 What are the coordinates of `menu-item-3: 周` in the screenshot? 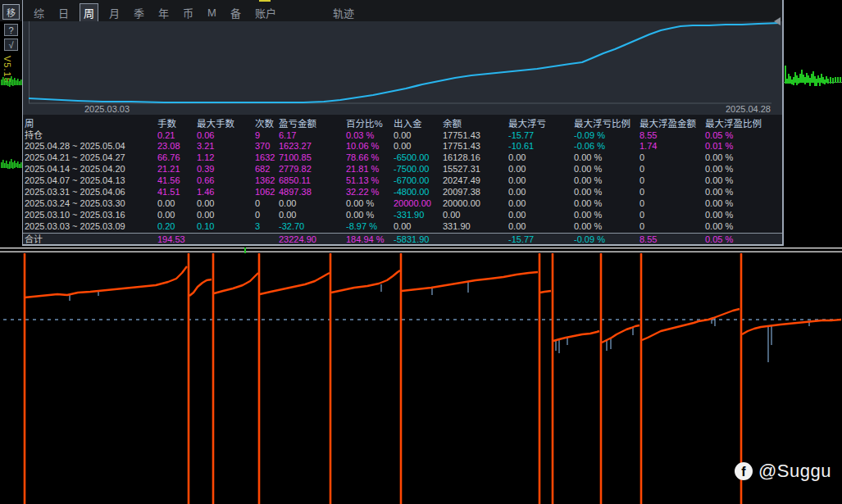 It's located at (89, 13).